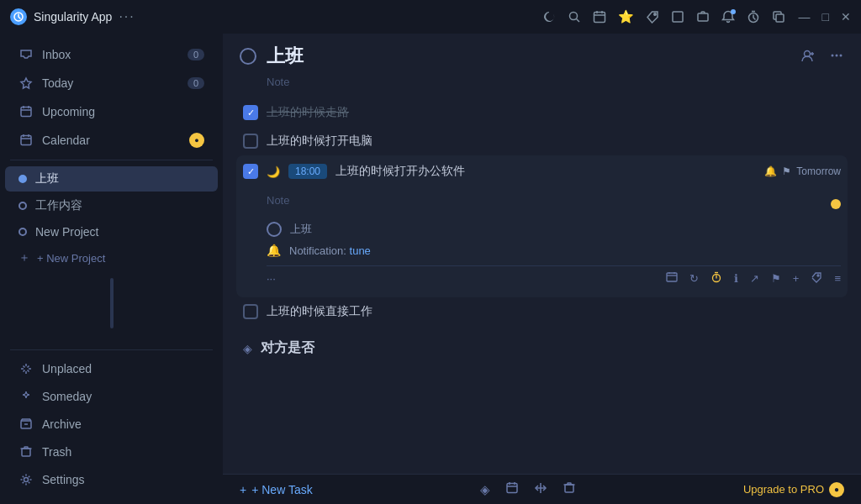 The height and width of the screenshot is (504, 861). I want to click on new-task-label: + New Task, so click(283, 490).